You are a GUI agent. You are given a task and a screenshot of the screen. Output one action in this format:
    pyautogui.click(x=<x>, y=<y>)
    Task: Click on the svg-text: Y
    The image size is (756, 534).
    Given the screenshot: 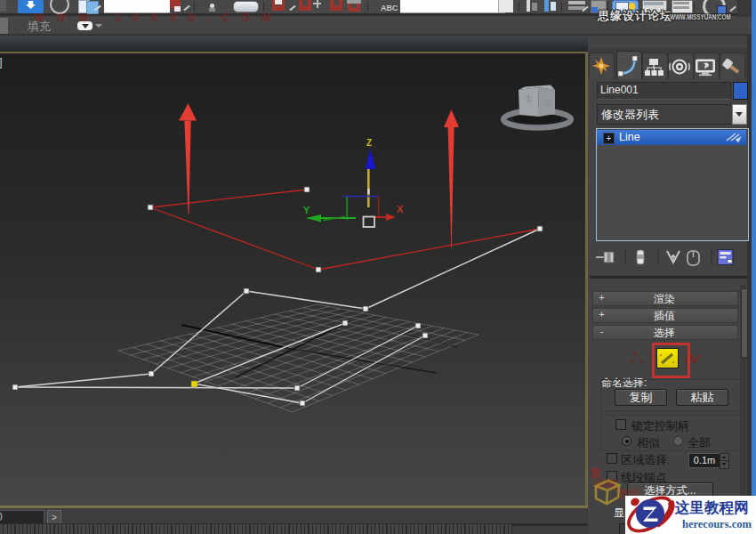 What is the action you would take?
    pyautogui.click(x=307, y=210)
    